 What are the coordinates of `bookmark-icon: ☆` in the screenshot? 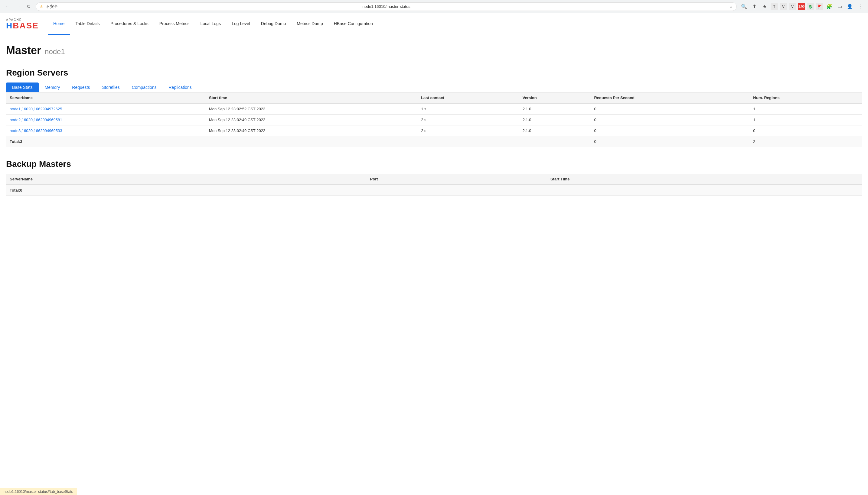 It's located at (731, 6).